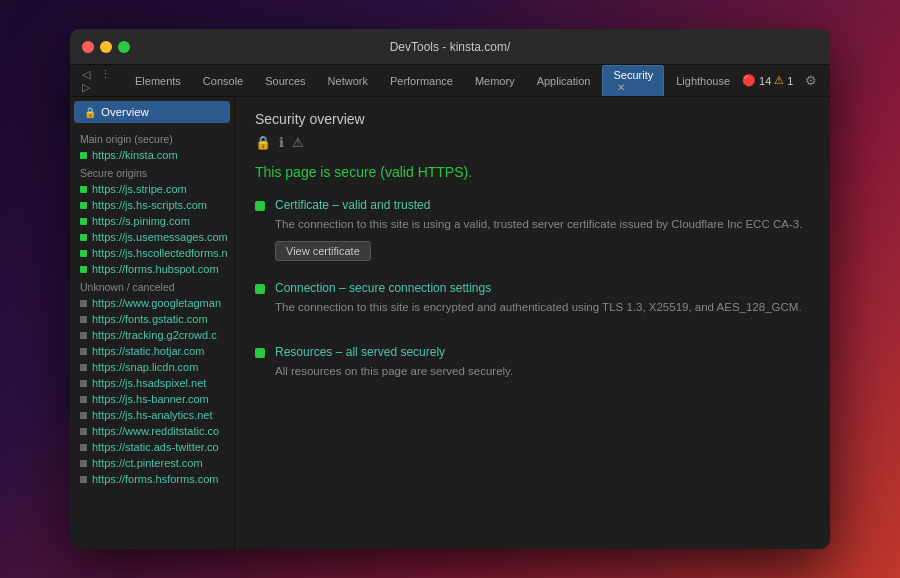 The image size is (900, 578). Describe the element at coordinates (538, 230) in the screenshot. I see `certificate-body: Certificate – valid and trusted The conn…` at that location.